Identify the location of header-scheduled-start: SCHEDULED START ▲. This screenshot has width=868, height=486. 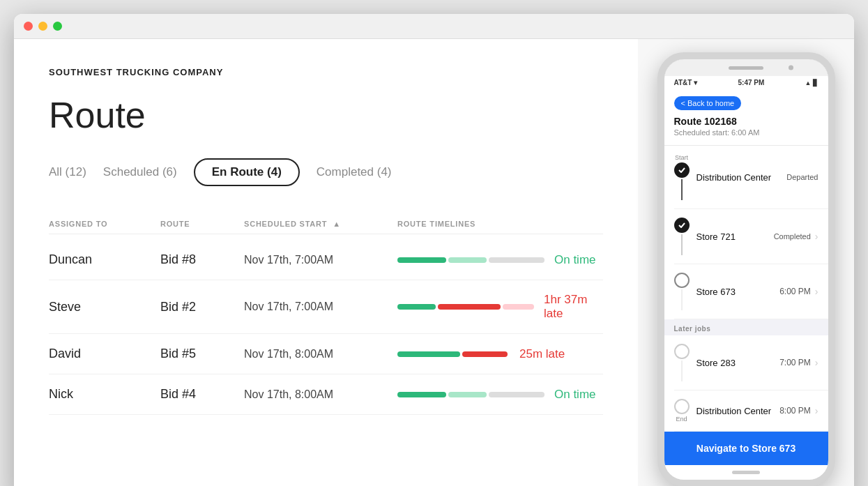
(321, 224).